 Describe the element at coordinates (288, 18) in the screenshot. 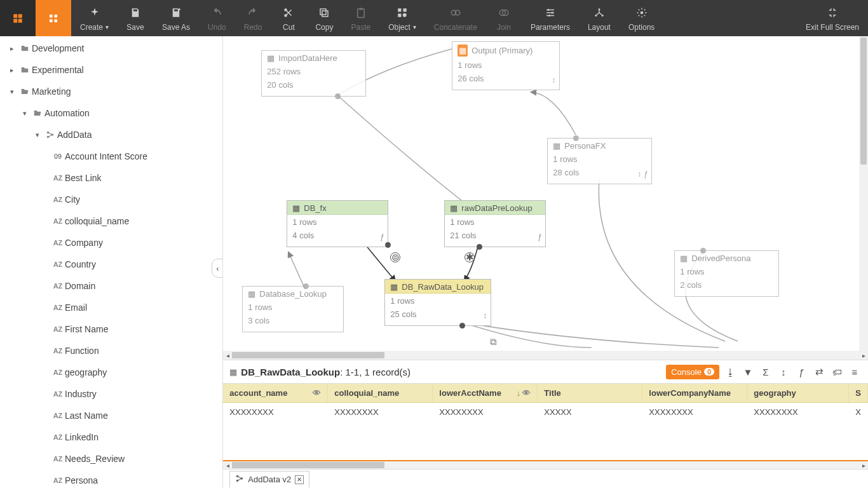

I see `cut-button: Cut` at that location.